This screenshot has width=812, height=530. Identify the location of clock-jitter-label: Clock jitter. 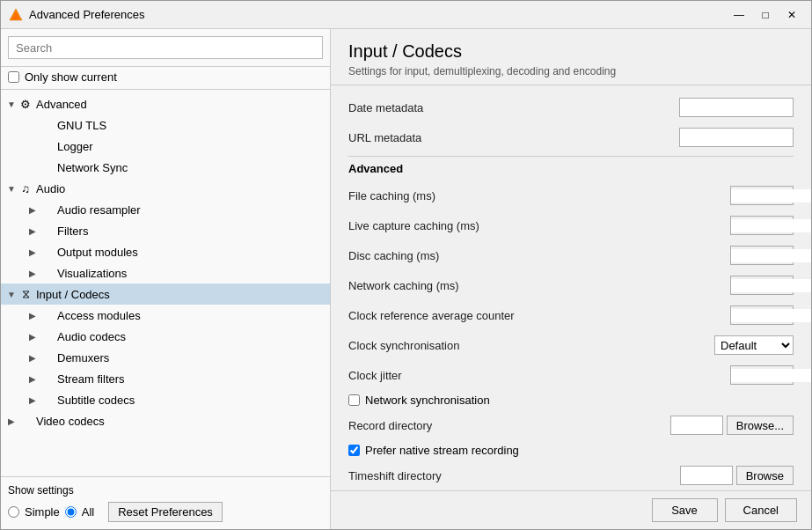
(539, 375).